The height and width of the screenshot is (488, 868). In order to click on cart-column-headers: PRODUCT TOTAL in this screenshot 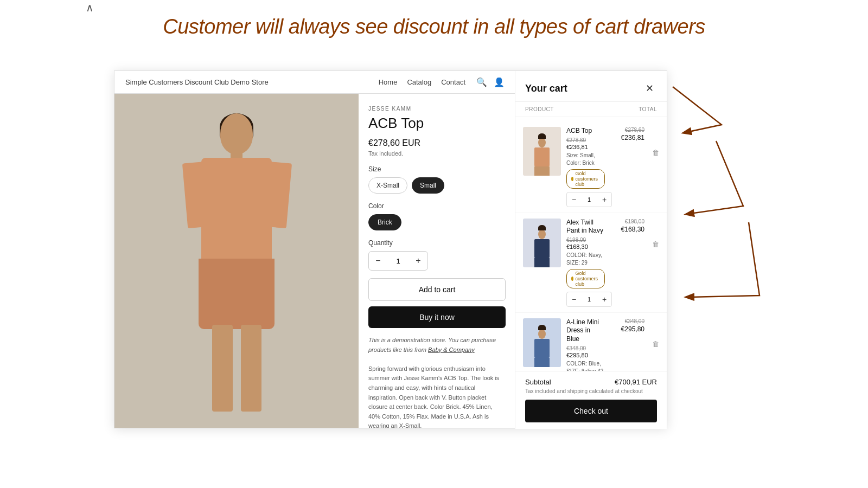, I will do `click(591, 110)`.